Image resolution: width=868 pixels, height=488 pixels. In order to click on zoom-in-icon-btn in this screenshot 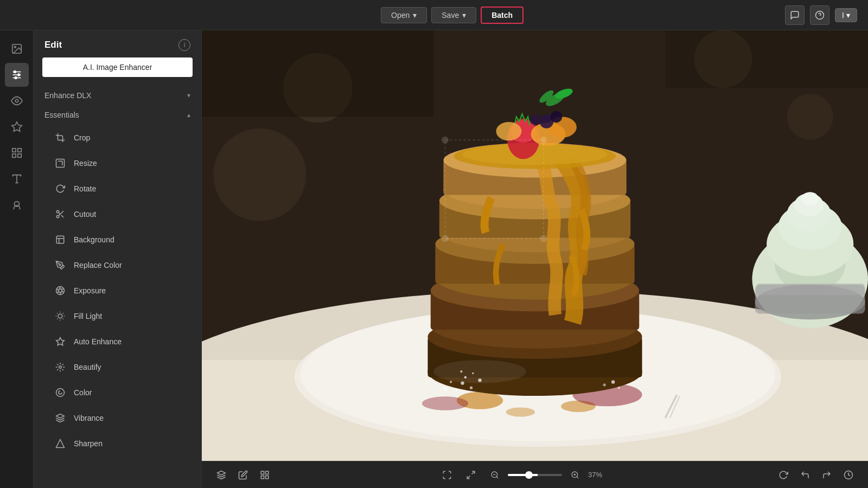, I will do `click(575, 475)`.